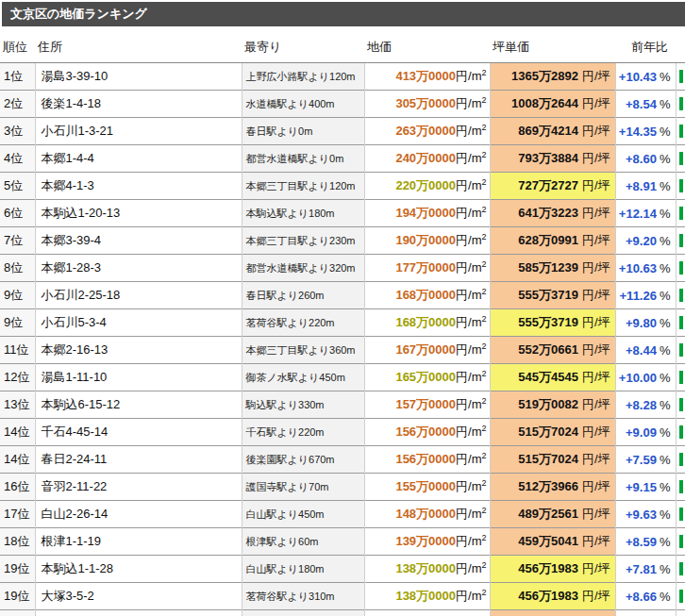  I want to click on land-price-value: 263万0000, so click(426, 130).